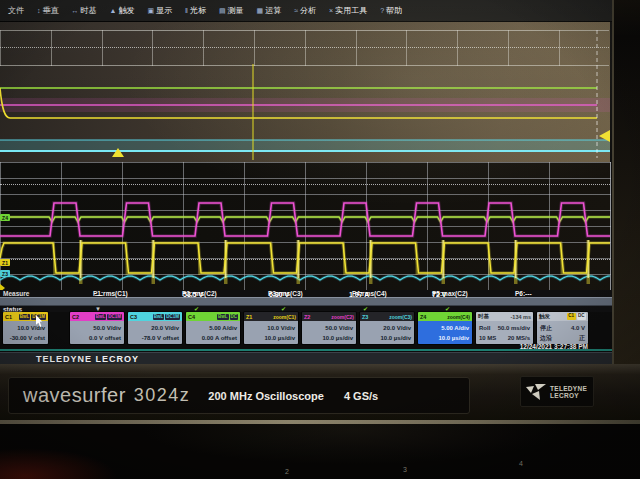 This screenshot has height=479, width=640. Describe the element at coordinates (186, 10) in the screenshot. I see `cursors-icon: ‖` at that location.